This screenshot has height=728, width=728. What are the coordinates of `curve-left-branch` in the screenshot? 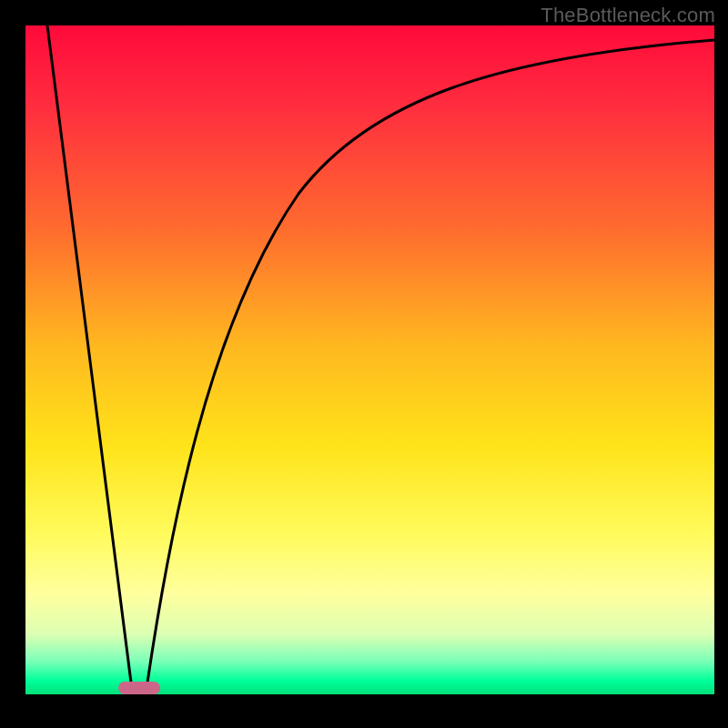 It's located at (89, 354).